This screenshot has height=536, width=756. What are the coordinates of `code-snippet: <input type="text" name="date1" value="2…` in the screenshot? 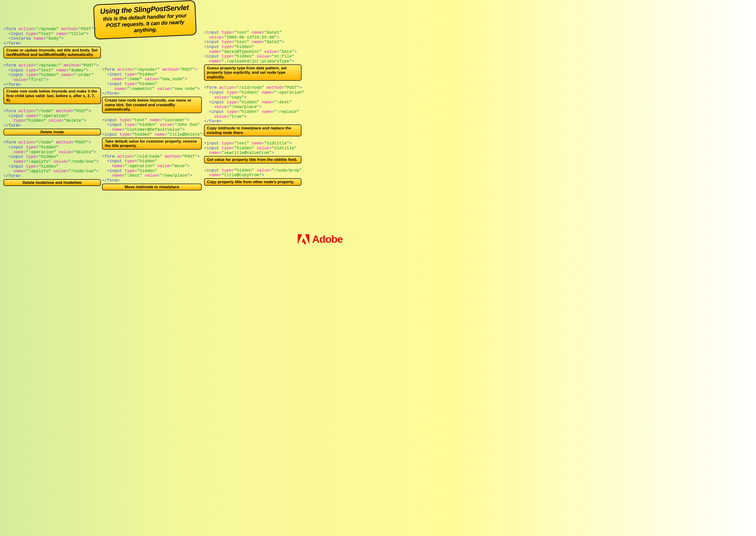 It's located at (253, 47).